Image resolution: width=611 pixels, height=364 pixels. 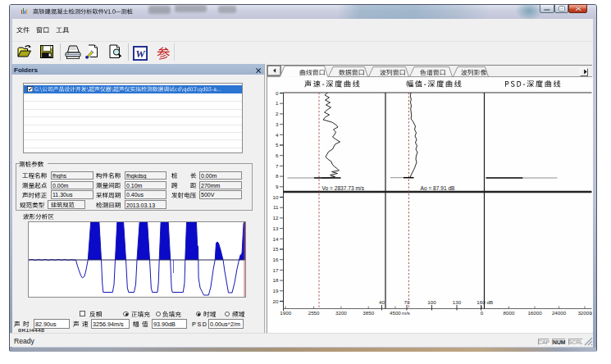 What do you see at coordinates (395, 313) in the screenshot?
I see `svg-text: 4500` at bounding box center [395, 313].